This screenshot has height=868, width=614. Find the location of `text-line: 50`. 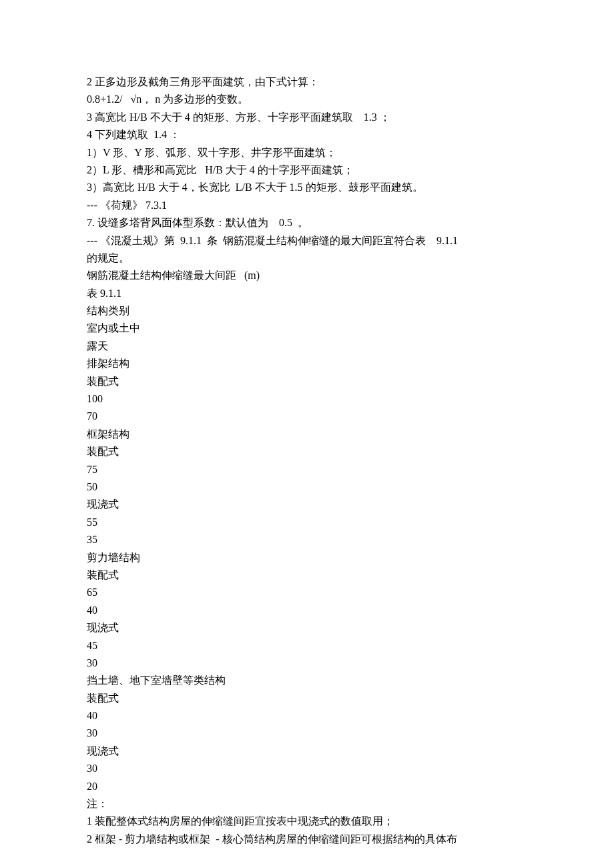

text-line: 50 is located at coordinates (307, 487).